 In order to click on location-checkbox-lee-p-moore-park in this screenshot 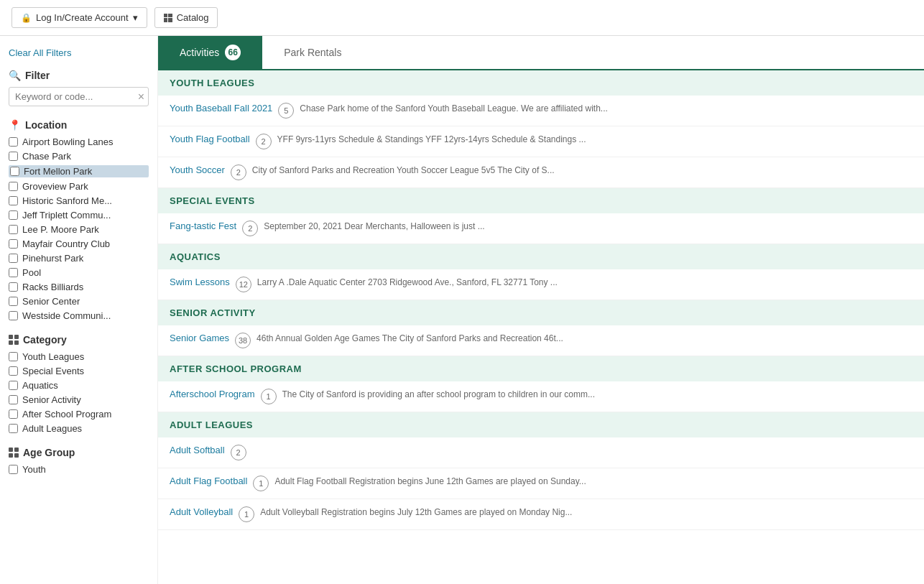, I will do `click(13, 230)`.